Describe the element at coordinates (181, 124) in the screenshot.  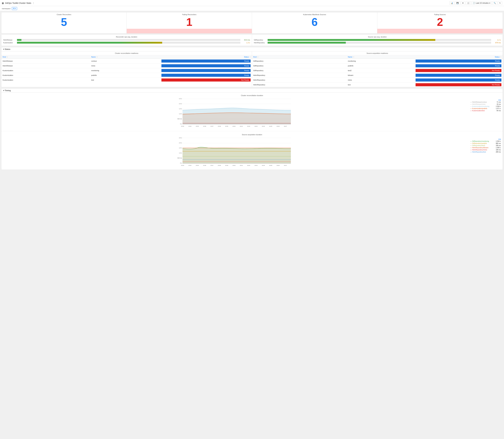
I see `svg-text: 0 s` at that location.